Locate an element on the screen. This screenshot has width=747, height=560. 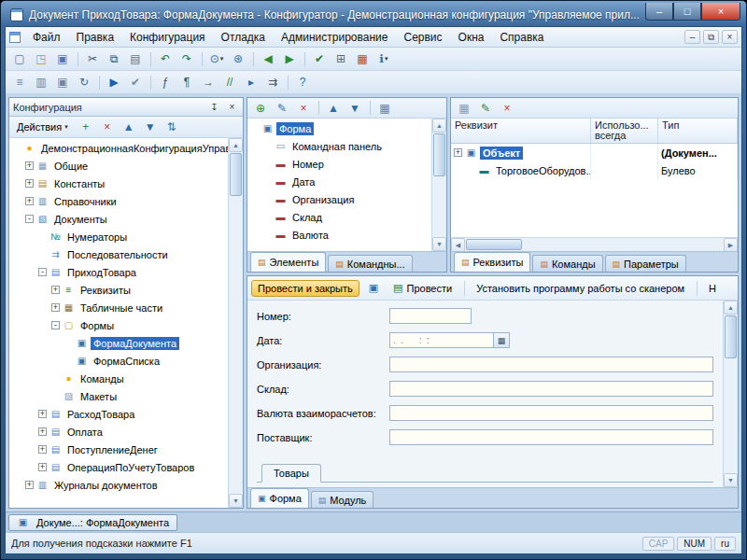
table-row: ▬ ТорговоеОборудов... Булево is located at coordinates (594, 170).